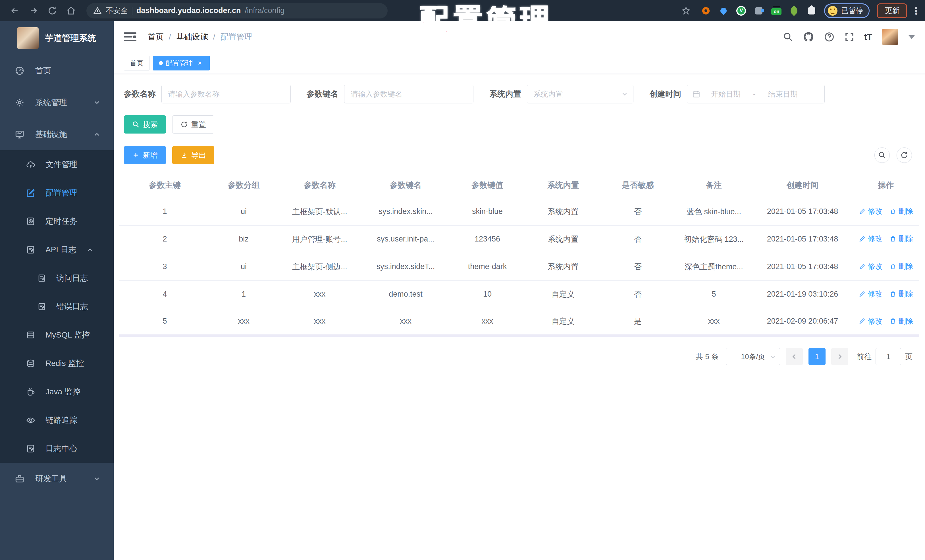 This screenshot has width=925, height=560. I want to click on security-label: 不安全, so click(117, 11).